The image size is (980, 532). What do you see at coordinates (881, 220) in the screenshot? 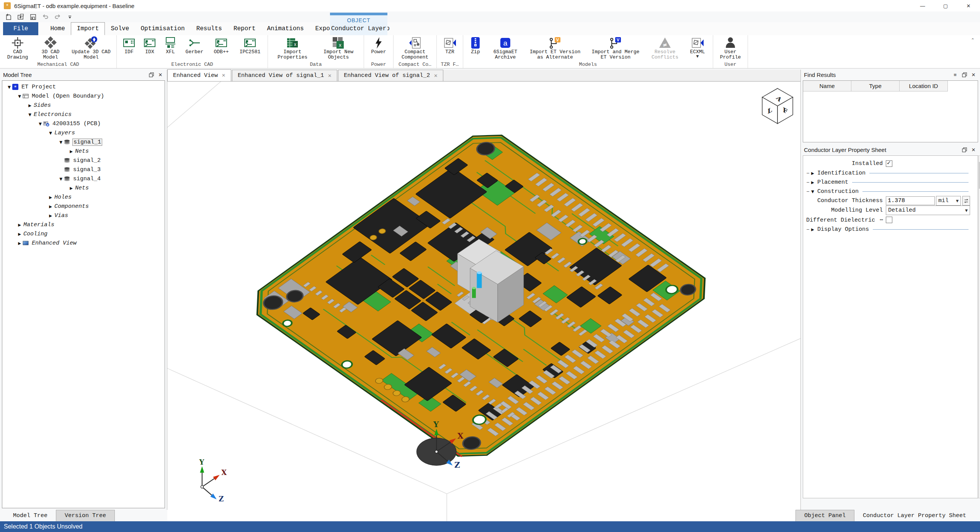
I see `different-dielectric-ellipsis-button: ⋯` at bounding box center [881, 220].